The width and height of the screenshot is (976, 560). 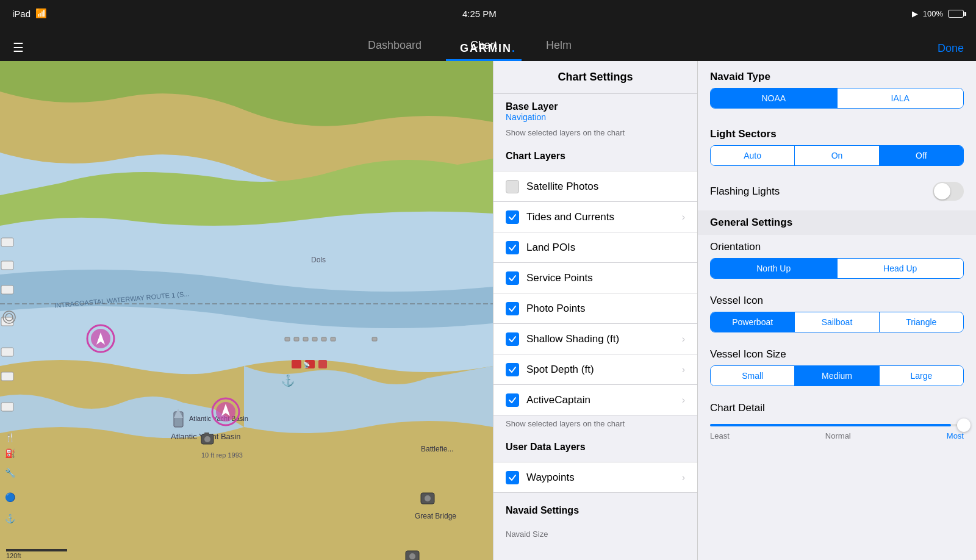 What do you see at coordinates (512, 400) in the screenshot?
I see `checkbox-activecaptain` at bounding box center [512, 400].